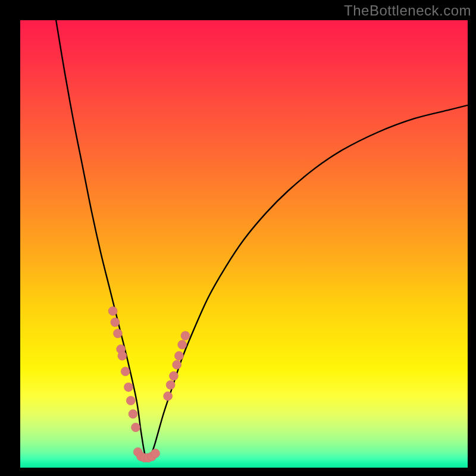 This screenshot has height=476, width=476. Describe the element at coordinates (146, 455) in the screenshot. I see `dots-bottom-cluster` at that location.